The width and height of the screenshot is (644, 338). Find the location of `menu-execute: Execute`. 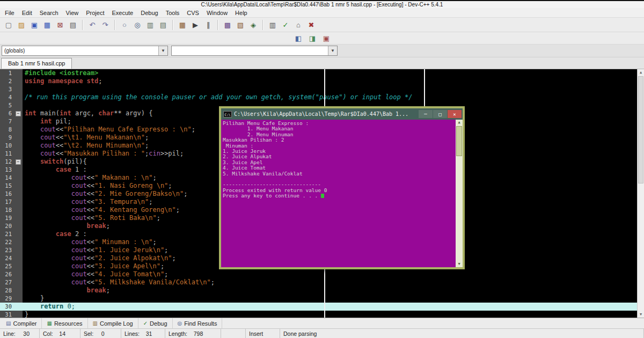

menu-execute: Execute is located at coordinates (122, 13).